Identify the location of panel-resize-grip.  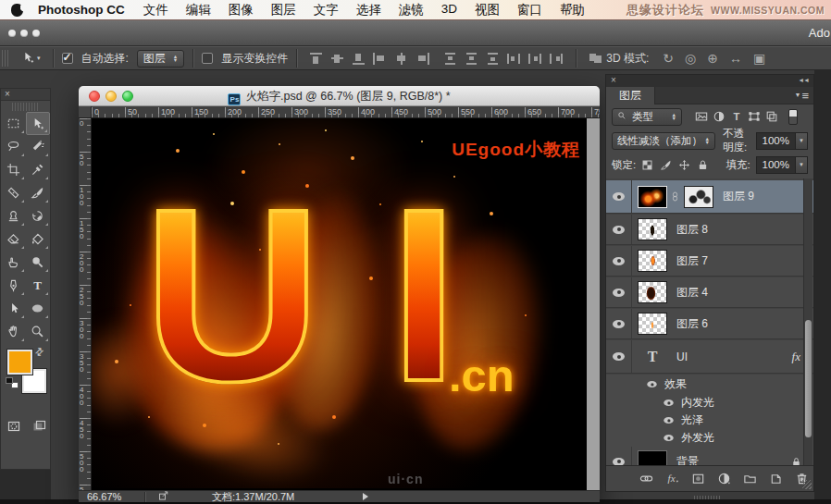
(807, 485).